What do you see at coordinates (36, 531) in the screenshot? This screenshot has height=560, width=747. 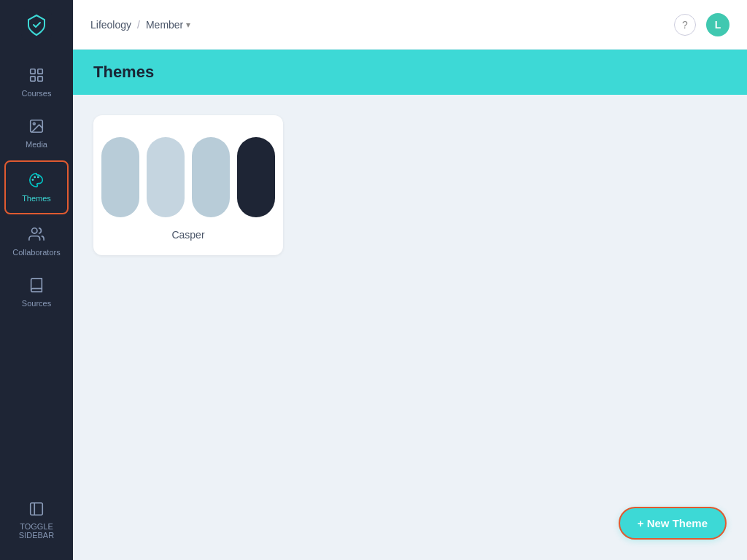 I see `toggle-sidebar-label: TOGGLE SIDEBAR` at bounding box center [36, 531].